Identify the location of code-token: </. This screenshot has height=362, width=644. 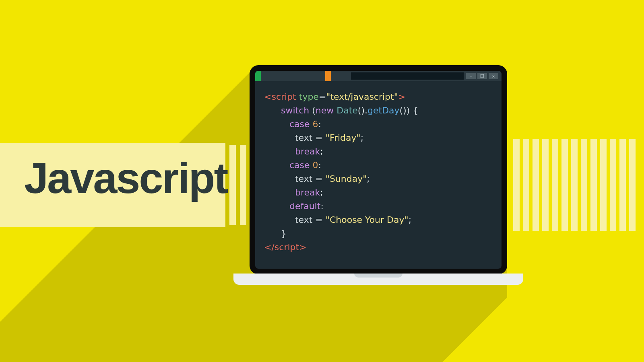
(269, 247).